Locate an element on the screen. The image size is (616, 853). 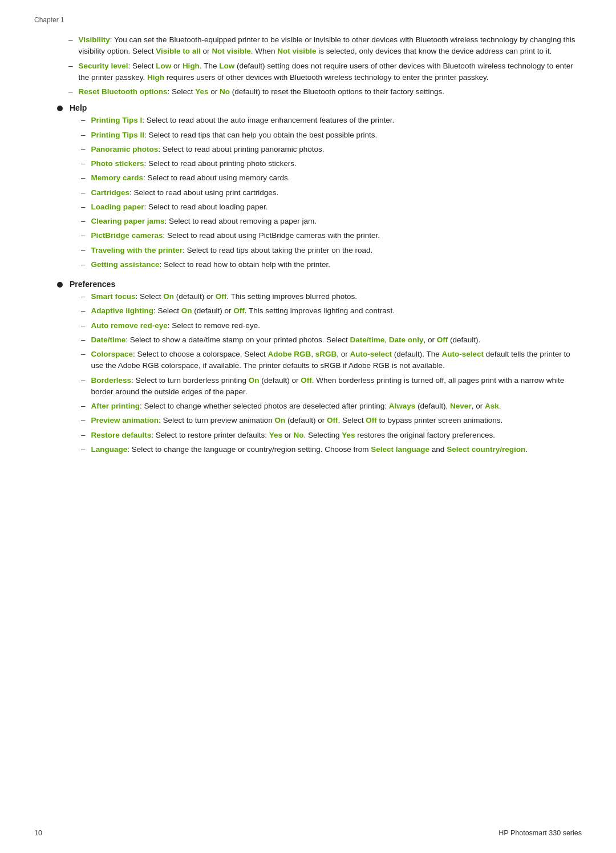
h-adobe-rgb: Adobe RGB is located at coordinates (289, 354).